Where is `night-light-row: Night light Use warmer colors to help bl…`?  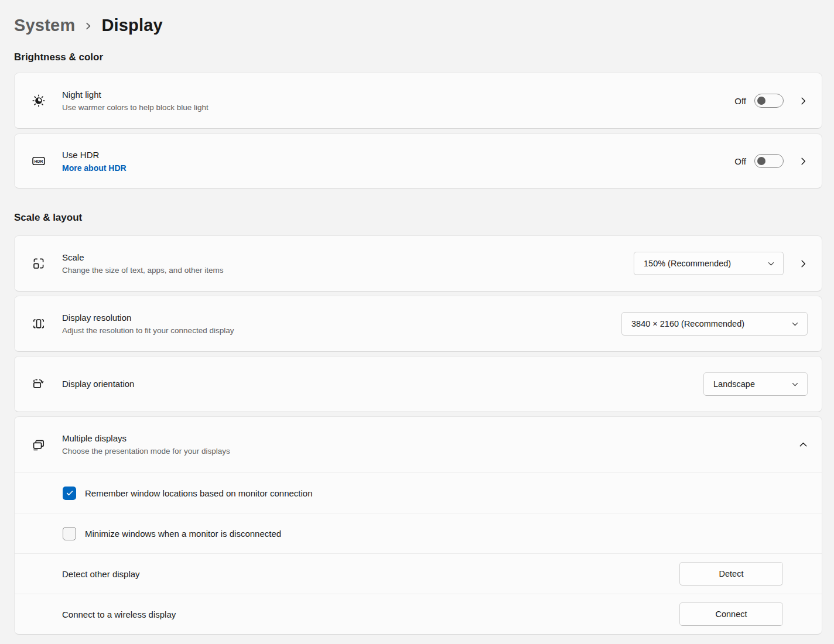
night-light-row: Night light Use warmer colors to help bl… is located at coordinates (418, 101).